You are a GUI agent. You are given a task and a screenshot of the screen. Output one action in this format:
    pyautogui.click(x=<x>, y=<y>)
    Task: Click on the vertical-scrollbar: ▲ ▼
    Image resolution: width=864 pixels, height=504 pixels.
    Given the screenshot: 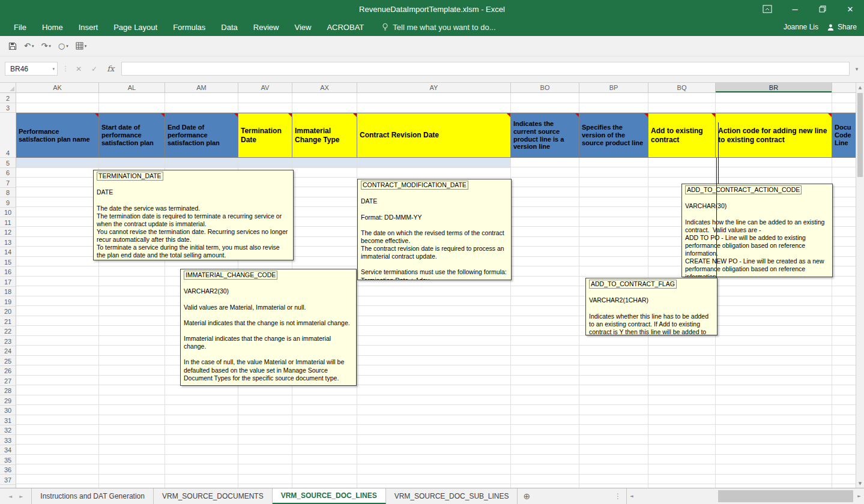 What is the action you would take?
    pyautogui.click(x=860, y=286)
    